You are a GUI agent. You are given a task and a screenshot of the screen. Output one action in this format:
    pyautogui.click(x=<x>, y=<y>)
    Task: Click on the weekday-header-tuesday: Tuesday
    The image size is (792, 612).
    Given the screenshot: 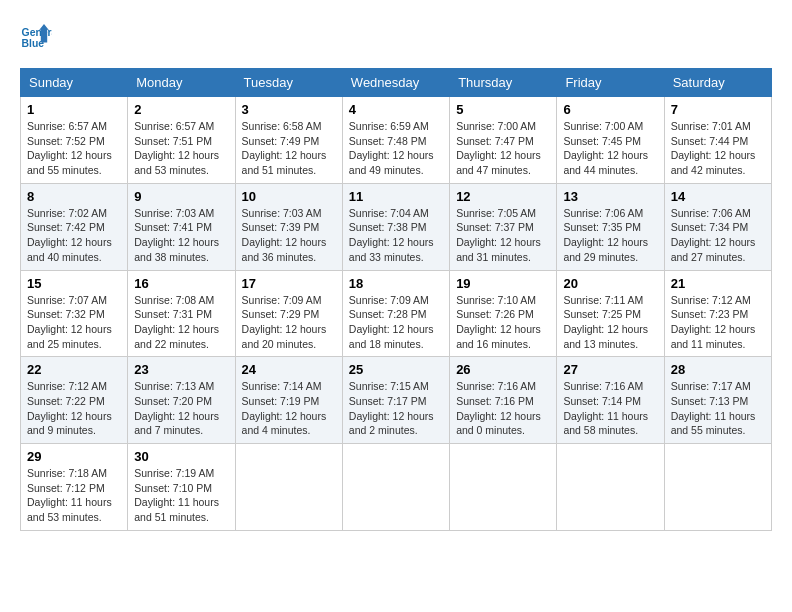 What is the action you would take?
    pyautogui.click(x=288, y=83)
    